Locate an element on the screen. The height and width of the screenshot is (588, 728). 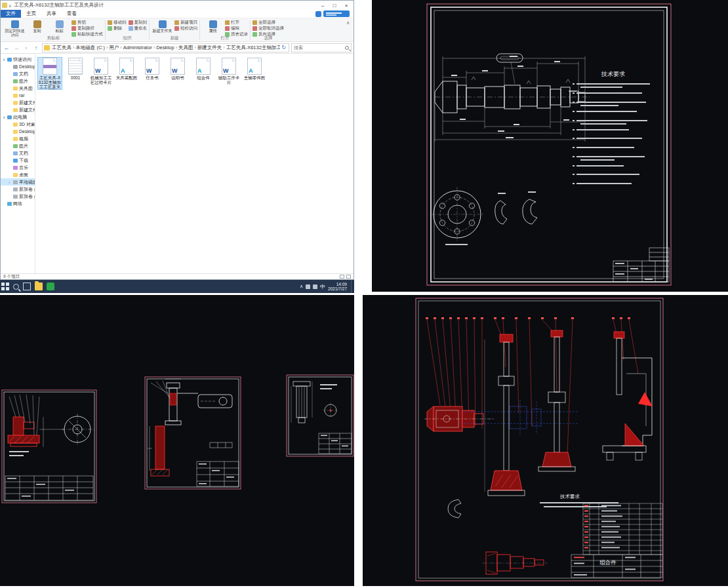
show-desktop-strip is located at coordinates (352, 286).